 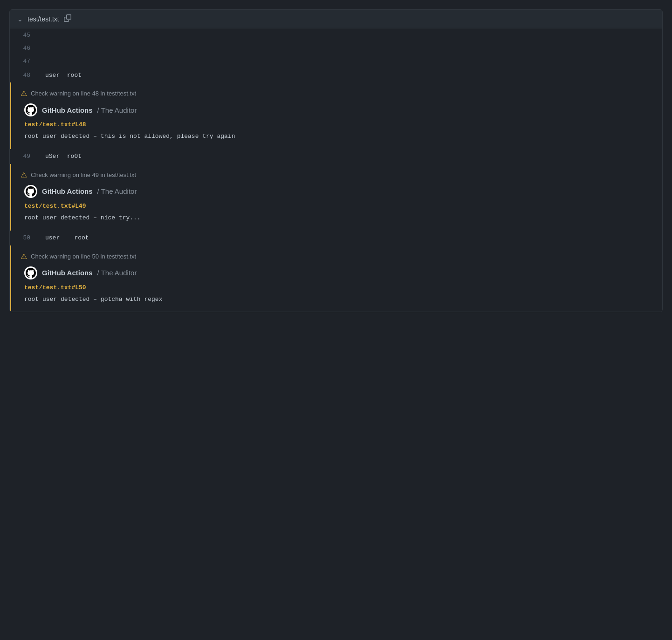 I want to click on warning-link-48: test/test.txt#L48, so click(x=336, y=125).